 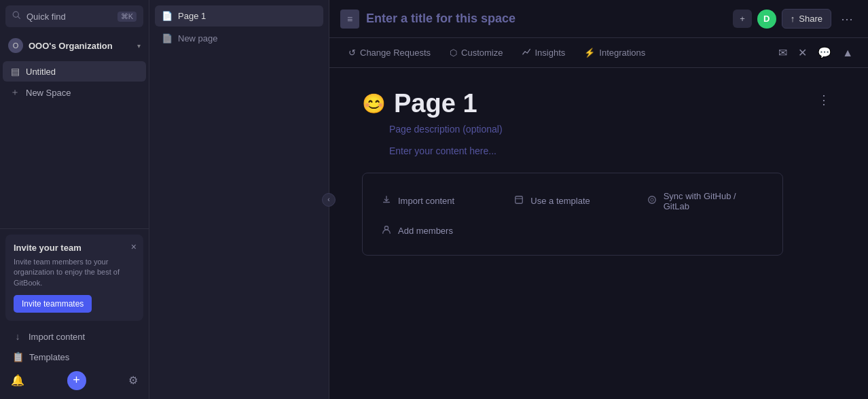 I want to click on topbar: ≡ + D ↑ Share ⋯, so click(x=599, y=19).